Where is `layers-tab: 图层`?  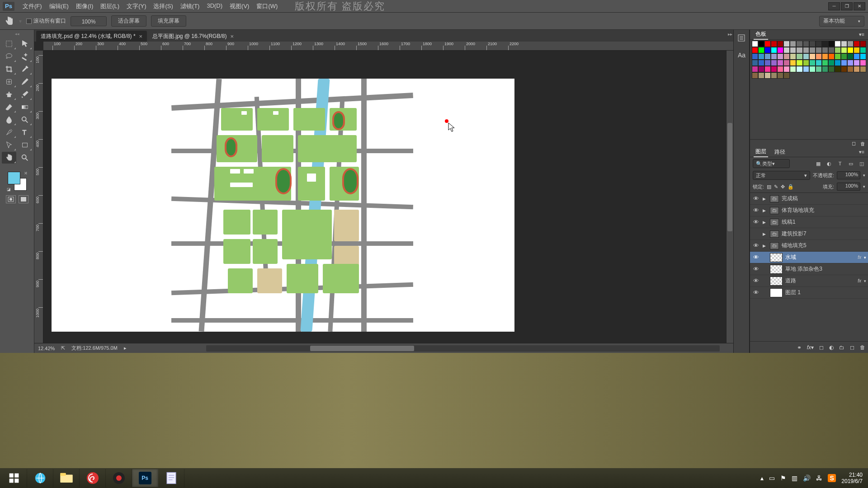 layers-tab: 图层 is located at coordinates (761, 152).